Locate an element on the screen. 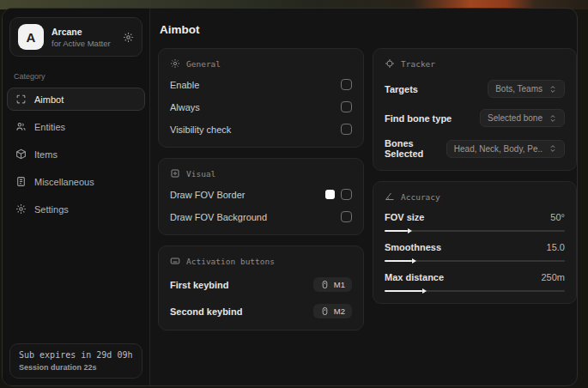  session-duration-text: Session duration 22s is located at coordinates (76, 367).